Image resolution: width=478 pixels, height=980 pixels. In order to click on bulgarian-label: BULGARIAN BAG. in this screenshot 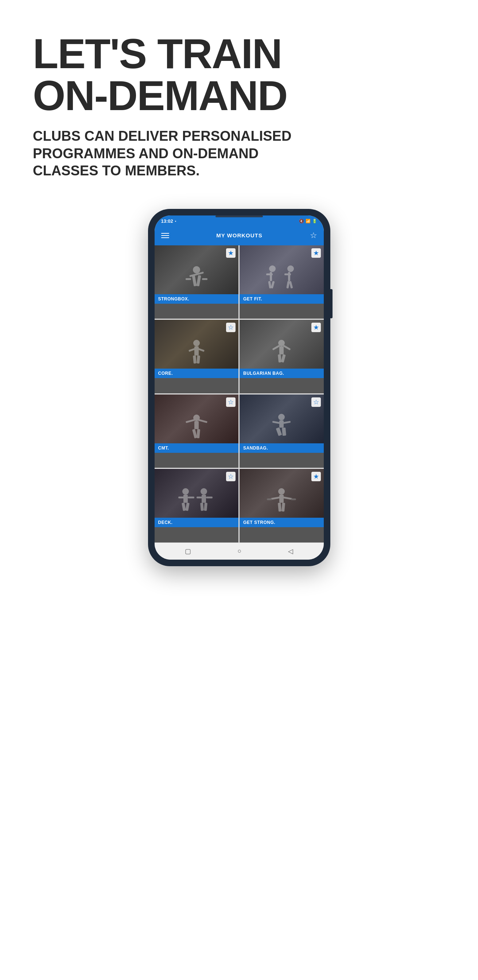, I will do `click(282, 374)`.